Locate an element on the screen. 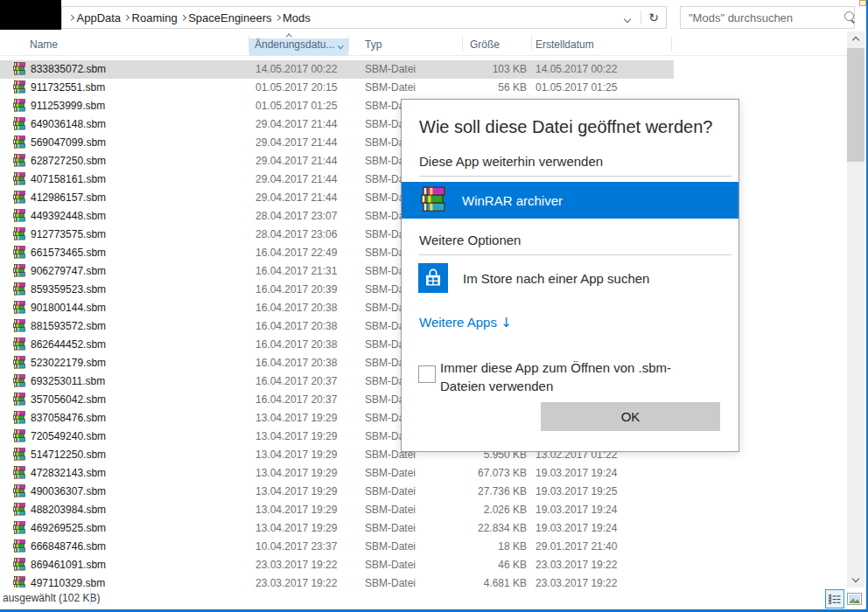 The image size is (868, 612). search-input is located at coordinates (761, 17).